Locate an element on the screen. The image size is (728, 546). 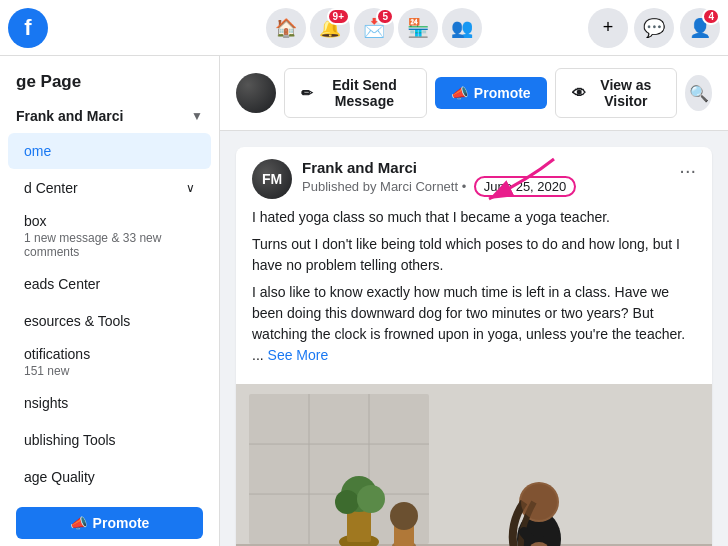
nav-right: + 💬 👤 4 is located at coordinates (630, 28).